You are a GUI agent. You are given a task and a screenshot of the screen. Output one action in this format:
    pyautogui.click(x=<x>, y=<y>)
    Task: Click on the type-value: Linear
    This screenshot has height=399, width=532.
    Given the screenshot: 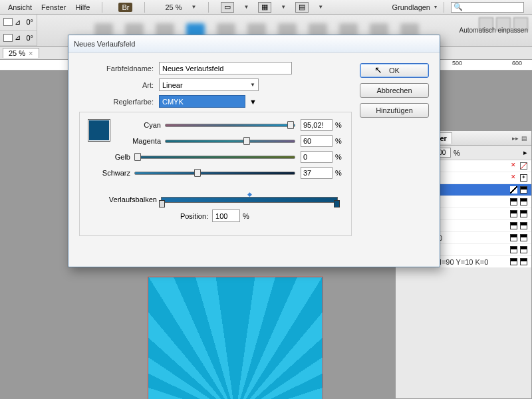 What is the action you would take?
    pyautogui.click(x=173, y=85)
    